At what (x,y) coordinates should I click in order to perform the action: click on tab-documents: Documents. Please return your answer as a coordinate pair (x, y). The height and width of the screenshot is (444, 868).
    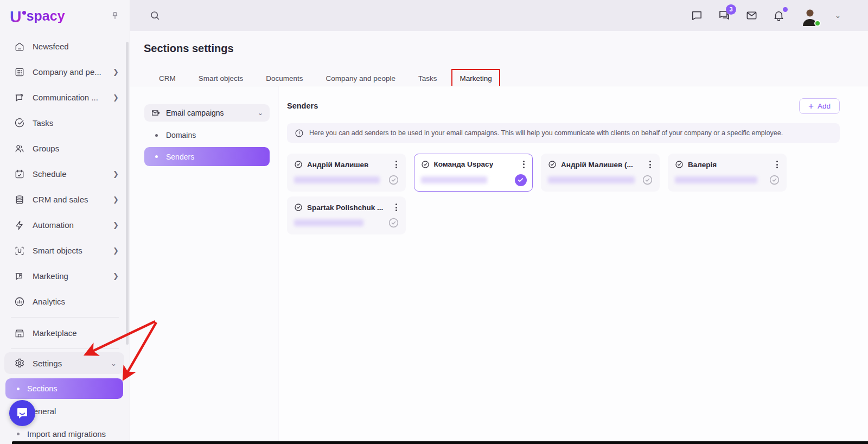
    Looking at the image, I should click on (284, 78).